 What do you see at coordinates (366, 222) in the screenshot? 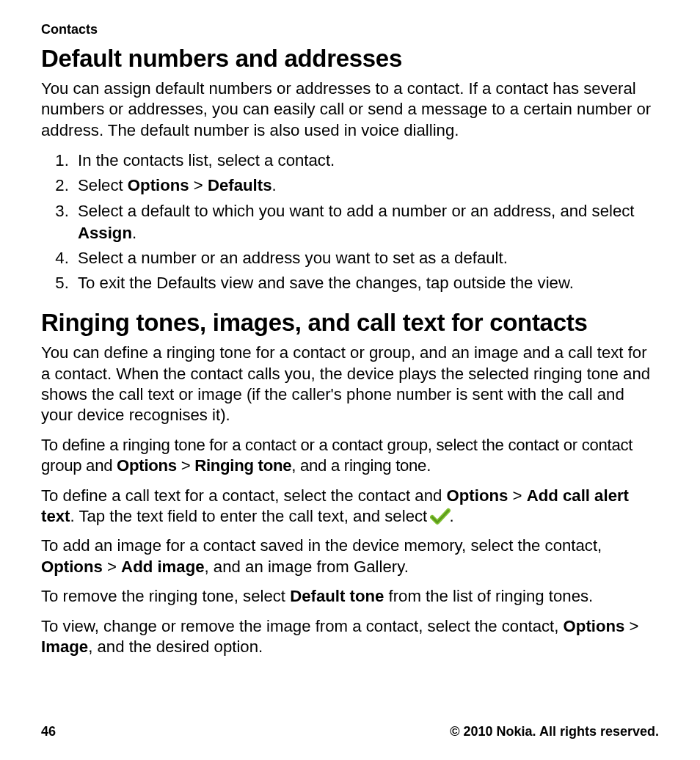
I see `step-3: Select a default to which you want to ad…` at bounding box center [366, 222].